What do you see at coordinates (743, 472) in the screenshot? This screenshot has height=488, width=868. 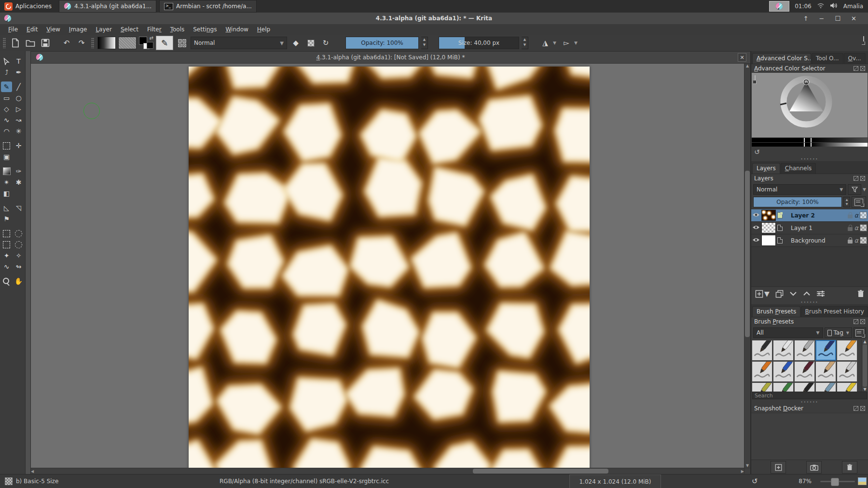 I see `scroll-right-icon: ▶` at bounding box center [743, 472].